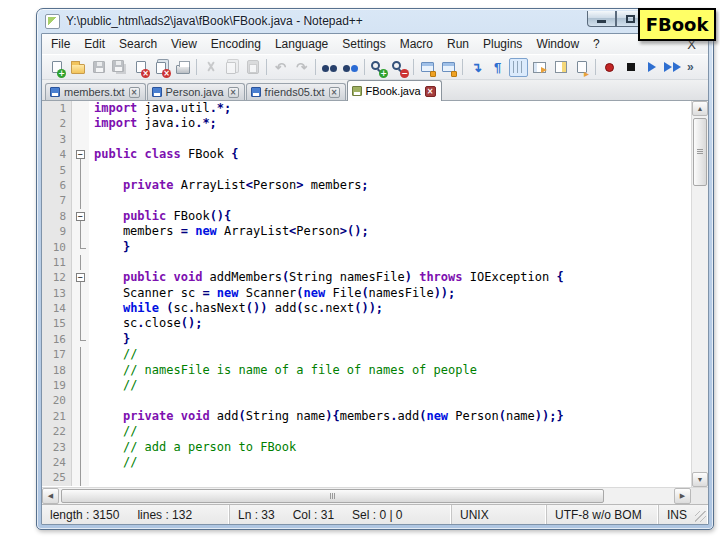 This screenshot has width=720, height=540. Describe the element at coordinates (57, 124) in the screenshot. I see `line-number: 2` at that location.